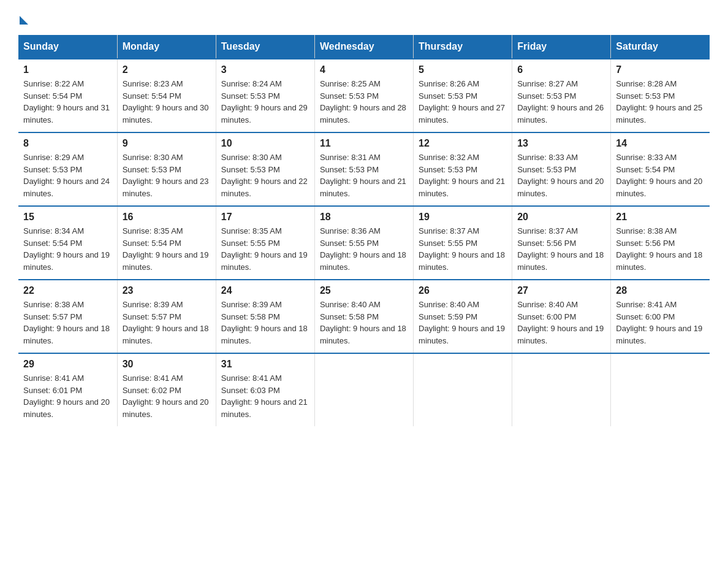 The height and width of the screenshot is (563, 728). I want to click on day-info: Sunrise: 8:40 AMSunset: 5:58 PMDaylight:…, so click(364, 323).